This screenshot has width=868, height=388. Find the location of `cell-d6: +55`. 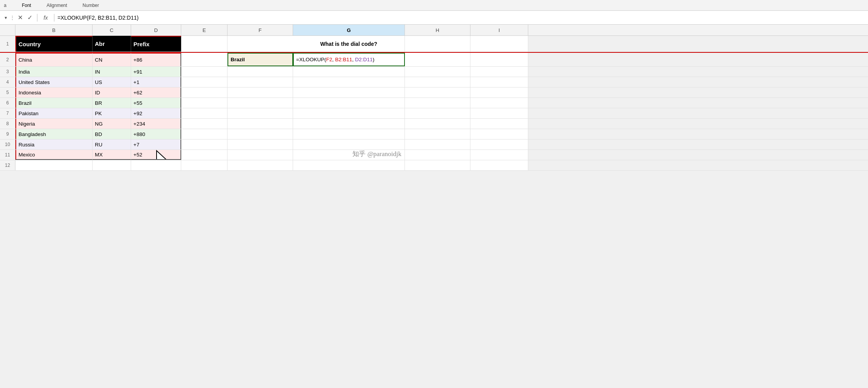

cell-d6: +55 is located at coordinates (156, 103).